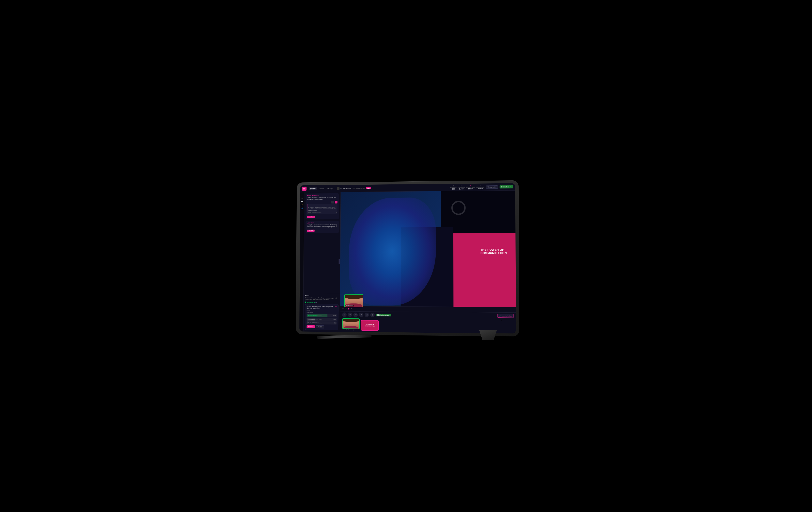 Image resolution: width=812 pixels, height=512 pixels. I want to click on sharing-screen-badge: ⛶ Sharing screen, so click(383, 315).